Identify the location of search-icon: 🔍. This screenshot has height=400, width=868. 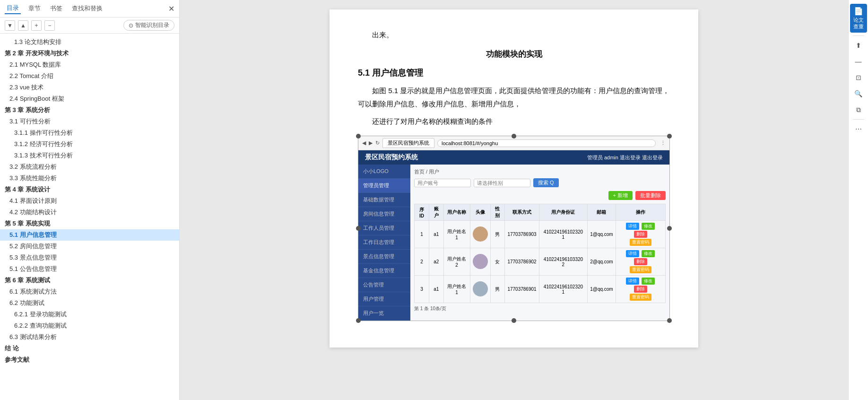
(859, 94).